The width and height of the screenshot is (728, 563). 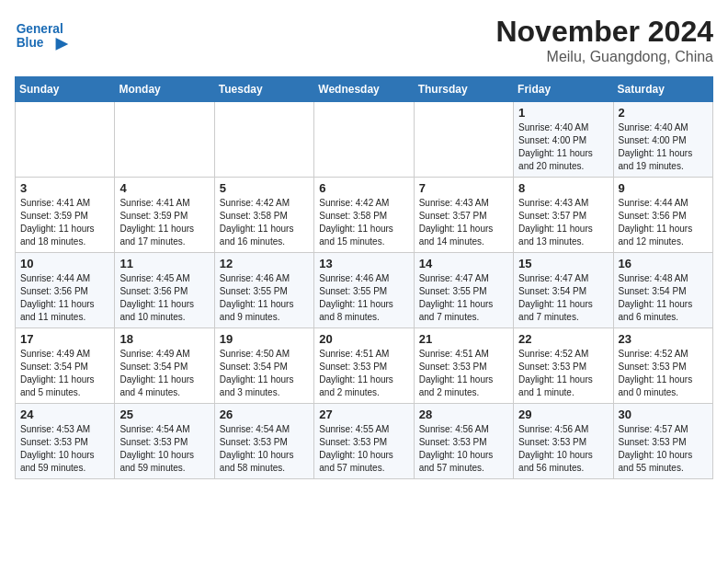 I want to click on calendar-day-cell: 20Sunrise: 4:51 AM Sunset: 3:53 PM Dayli…, so click(x=364, y=366).